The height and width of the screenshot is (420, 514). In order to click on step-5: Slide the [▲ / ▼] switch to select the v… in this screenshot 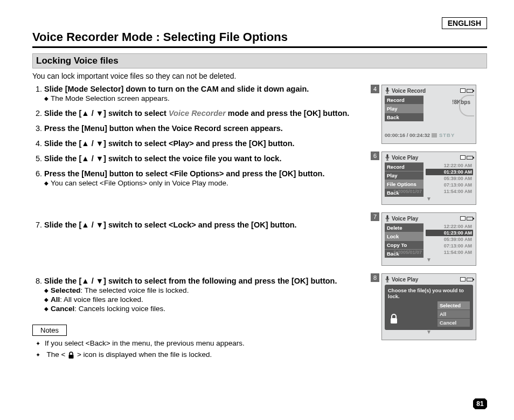, I will do `click(209, 159)`.